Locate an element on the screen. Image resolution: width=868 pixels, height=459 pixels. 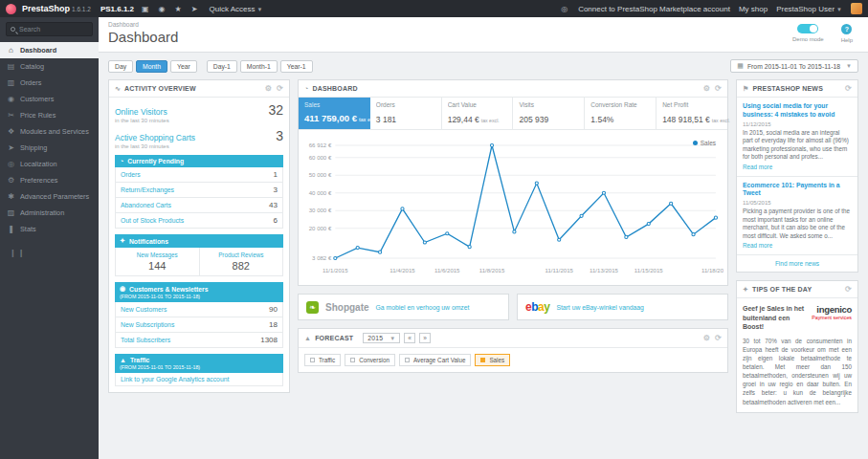
sidebar-item-orders: ▥Orders is located at coordinates (50, 82).